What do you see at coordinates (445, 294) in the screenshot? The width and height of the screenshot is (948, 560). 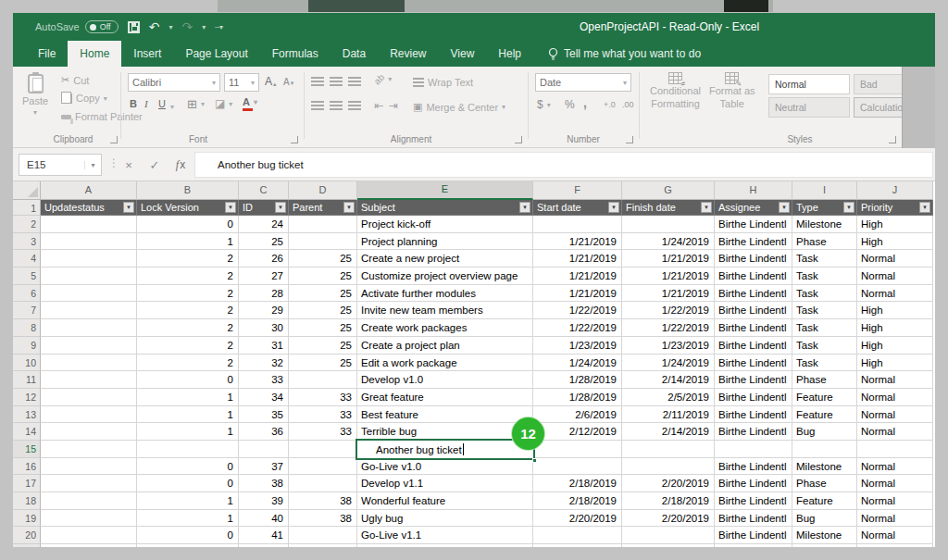 I see `cell: Activate further modules` at bounding box center [445, 294].